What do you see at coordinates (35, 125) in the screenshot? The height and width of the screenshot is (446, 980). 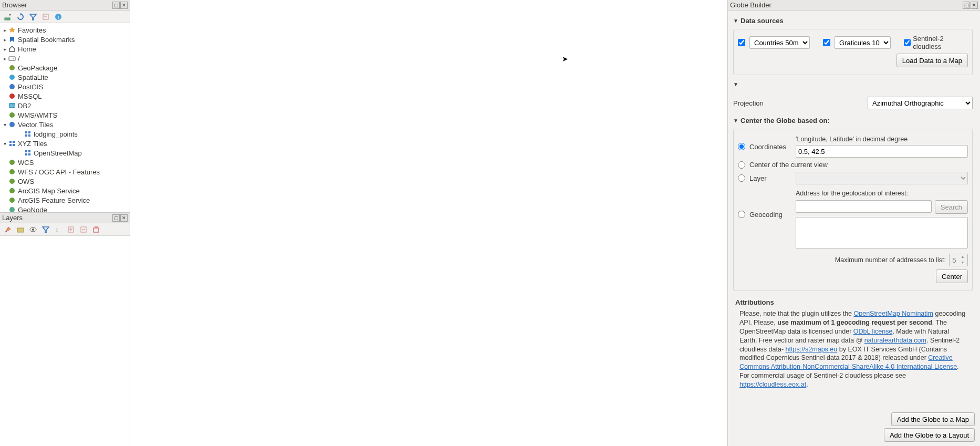 I see `tree-item-label: Vector Tiles` at bounding box center [35, 125].